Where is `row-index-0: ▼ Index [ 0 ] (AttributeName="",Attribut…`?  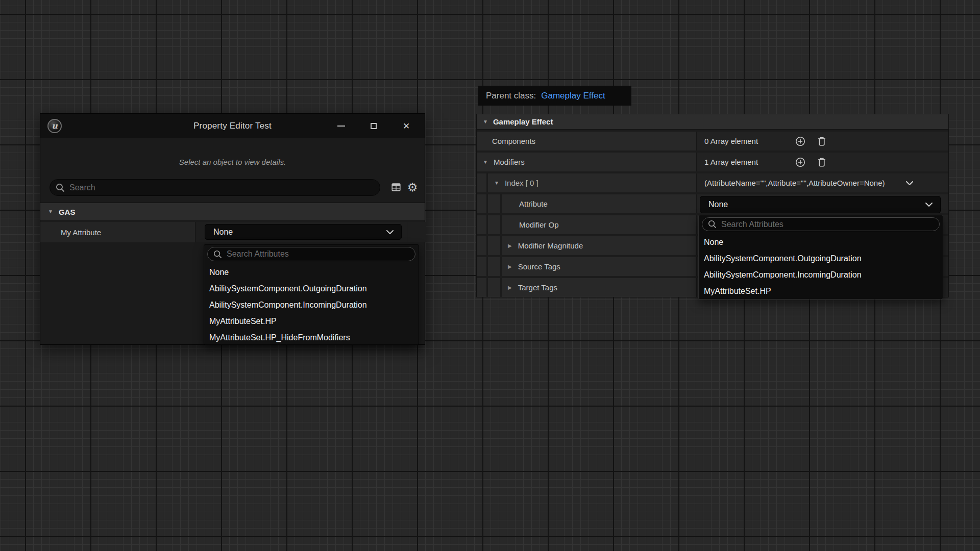 row-index-0: ▼ Index [ 0 ] (AttributeName="",Attribut… is located at coordinates (713, 183).